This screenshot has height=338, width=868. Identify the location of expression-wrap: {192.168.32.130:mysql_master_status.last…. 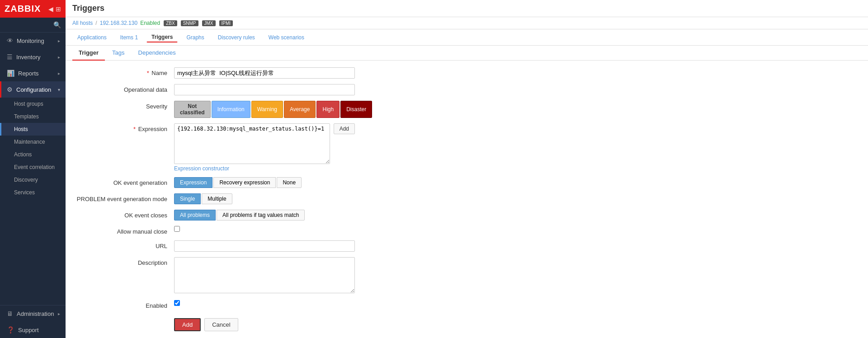
(264, 144).